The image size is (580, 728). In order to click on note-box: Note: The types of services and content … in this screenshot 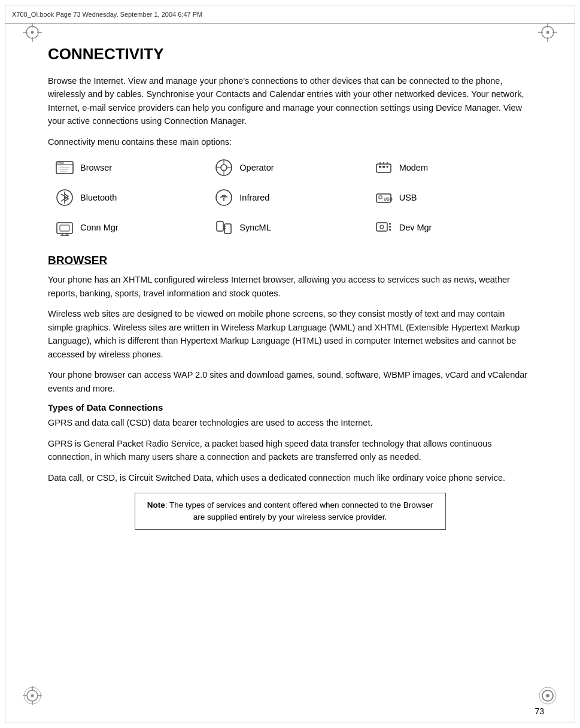, I will do `click(290, 511)`.